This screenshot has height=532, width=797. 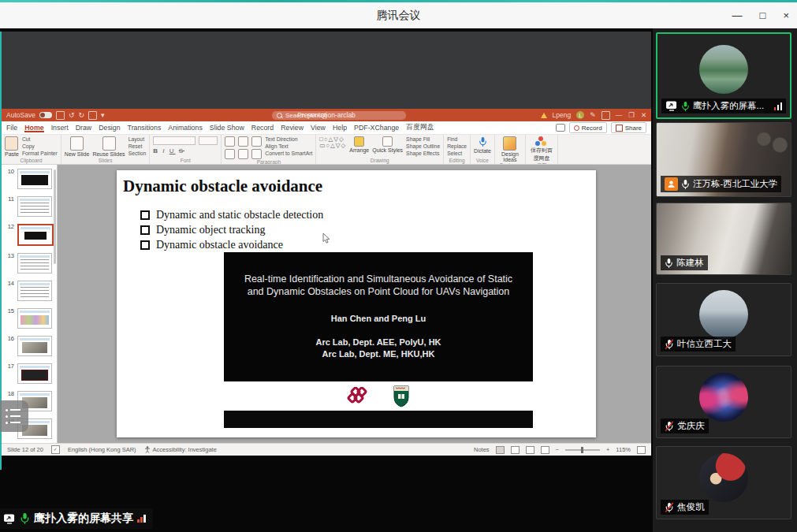 What do you see at coordinates (230, 154) in the screenshot?
I see `align-left-icon` at bounding box center [230, 154].